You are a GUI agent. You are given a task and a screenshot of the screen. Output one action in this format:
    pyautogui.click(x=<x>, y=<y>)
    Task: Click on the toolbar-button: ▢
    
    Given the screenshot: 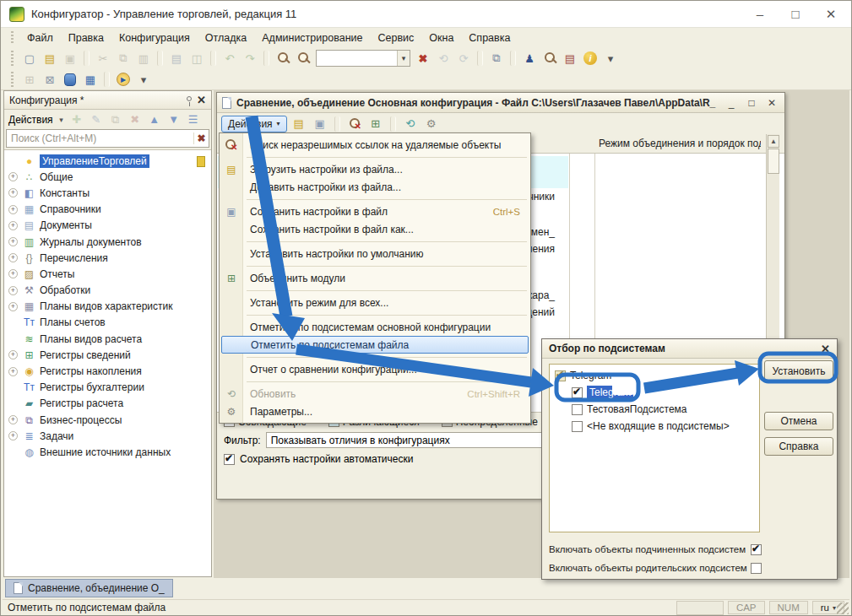 What is the action you would take?
    pyautogui.click(x=30, y=58)
    